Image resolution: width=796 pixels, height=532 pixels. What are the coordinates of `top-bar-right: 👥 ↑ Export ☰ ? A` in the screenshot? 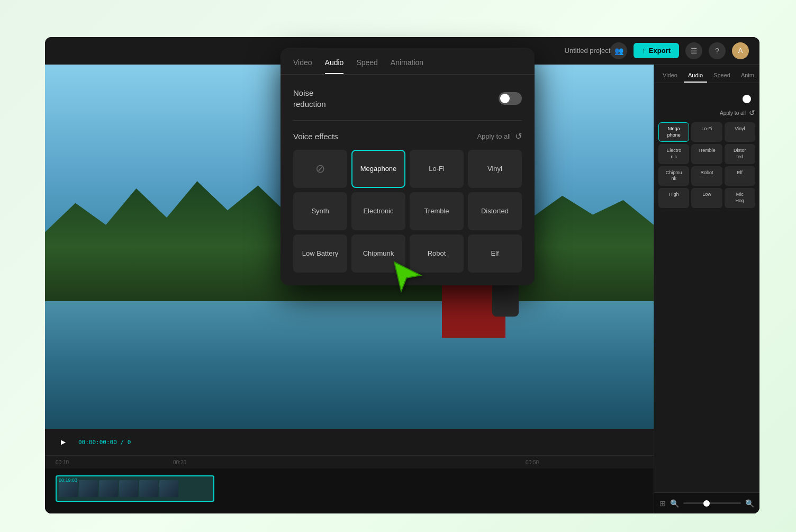 It's located at (680, 51).